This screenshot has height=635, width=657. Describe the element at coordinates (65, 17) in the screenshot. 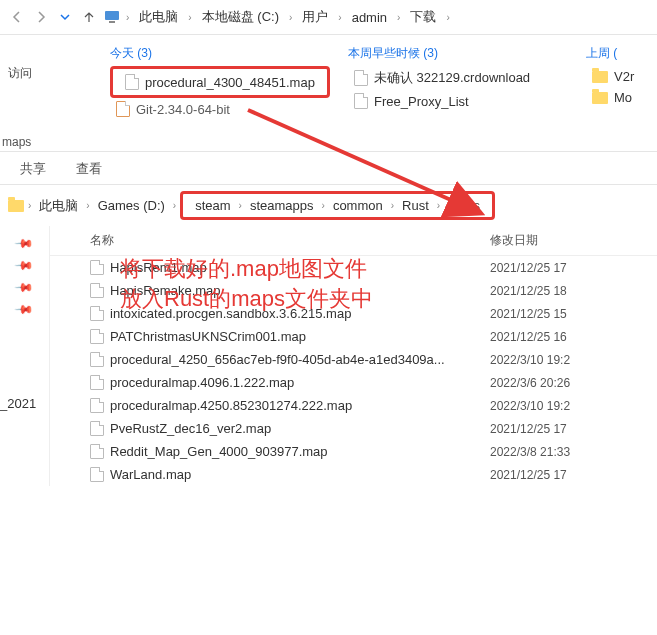

I see `nav-down-icon` at that location.